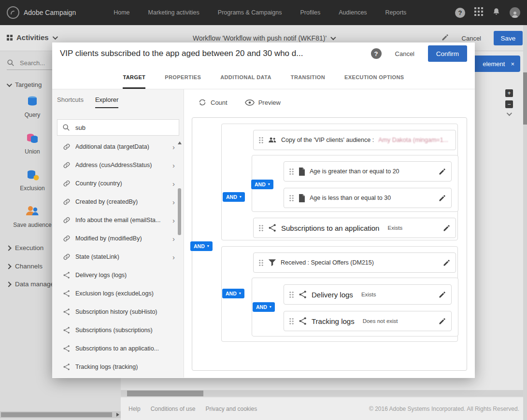 The image size is (527, 420). What do you see at coordinates (405, 54) in the screenshot?
I see `dialog-cancel-button: Cancel` at bounding box center [405, 54].